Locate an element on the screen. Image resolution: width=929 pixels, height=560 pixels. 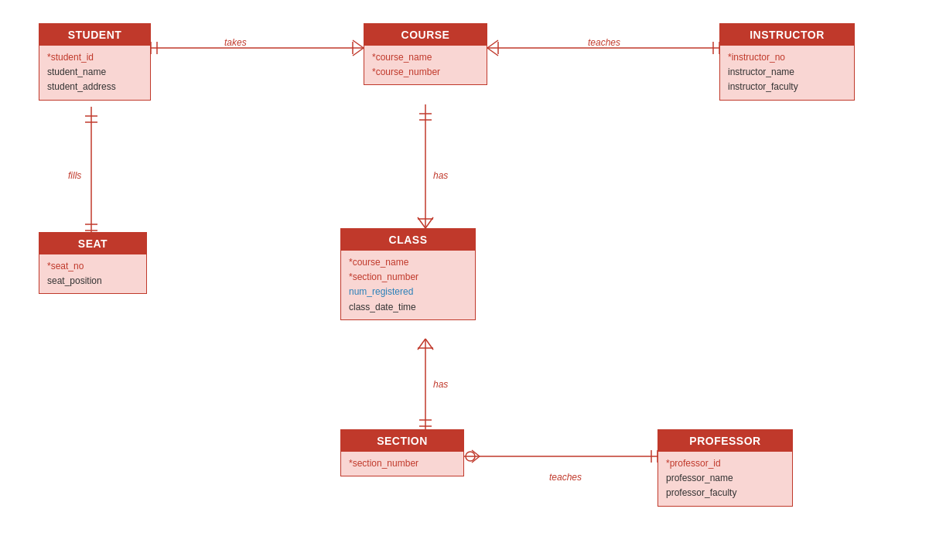
entity-professor: PROFESSOR *professor_id professor_name p… is located at coordinates (726, 468).